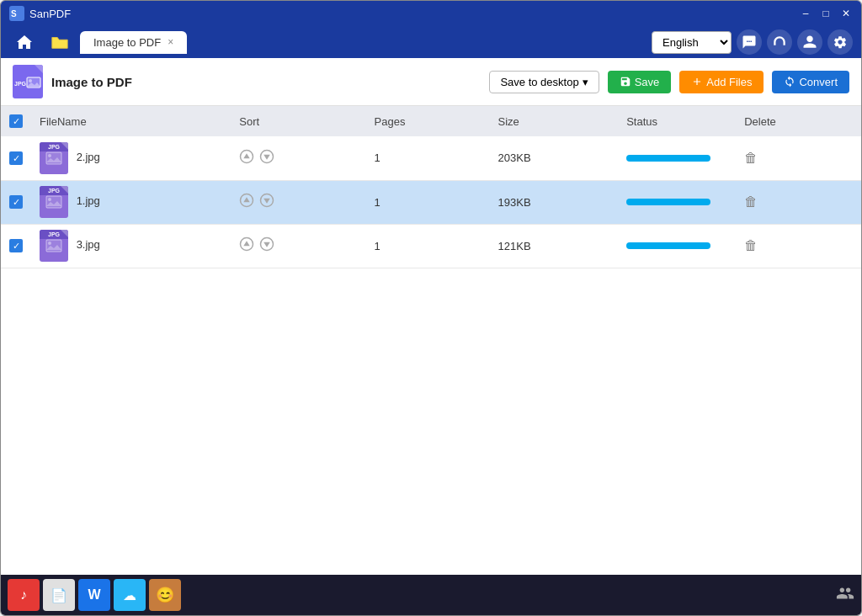  Describe the element at coordinates (170, 42) in the screenshot. I see `tab-close-button: ×` at that location.